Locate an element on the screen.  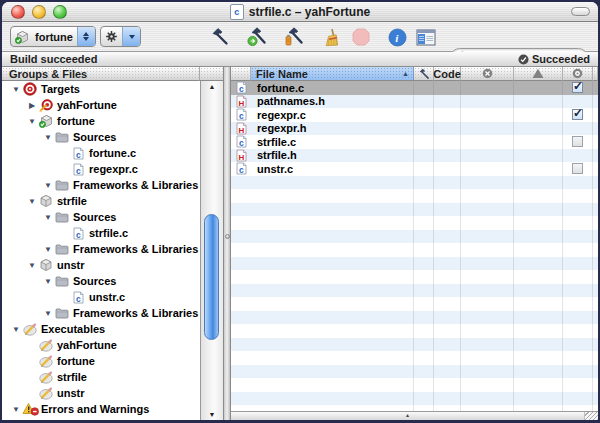
scroll-down-arrow-icon: ▼ is located at coordinates (212, 414).